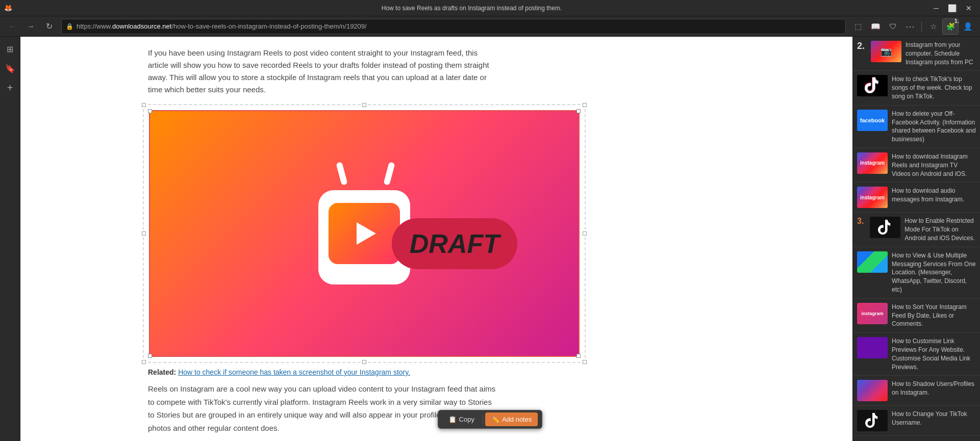 This screenshot has width=980, height=441. What do you see at coordinates (294, 372) in the screenshot?
I see `related-article-link: How to check if someone has taken a scre…` at bounding box center [294, 372].